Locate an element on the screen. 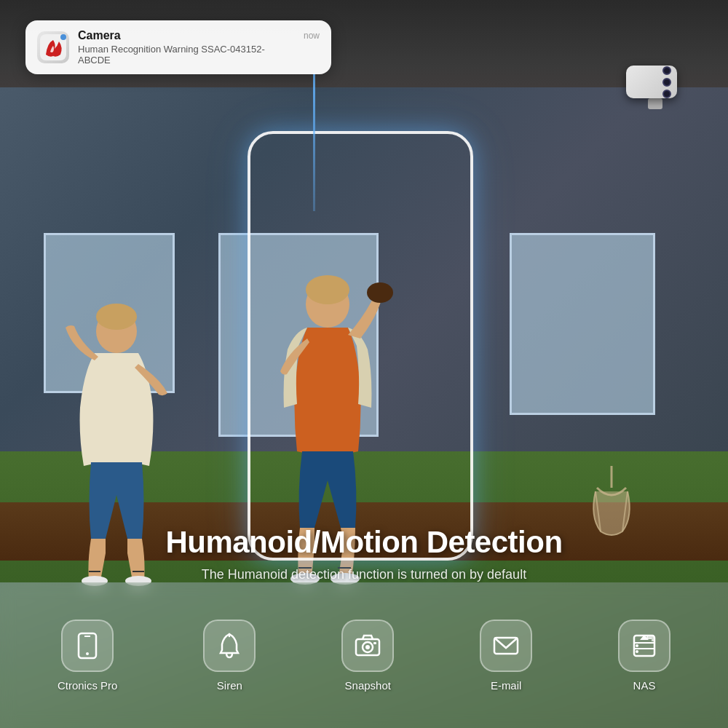 The width and height of the screenshot is (728, 728). email-icon is located at coordinates (506, 646).